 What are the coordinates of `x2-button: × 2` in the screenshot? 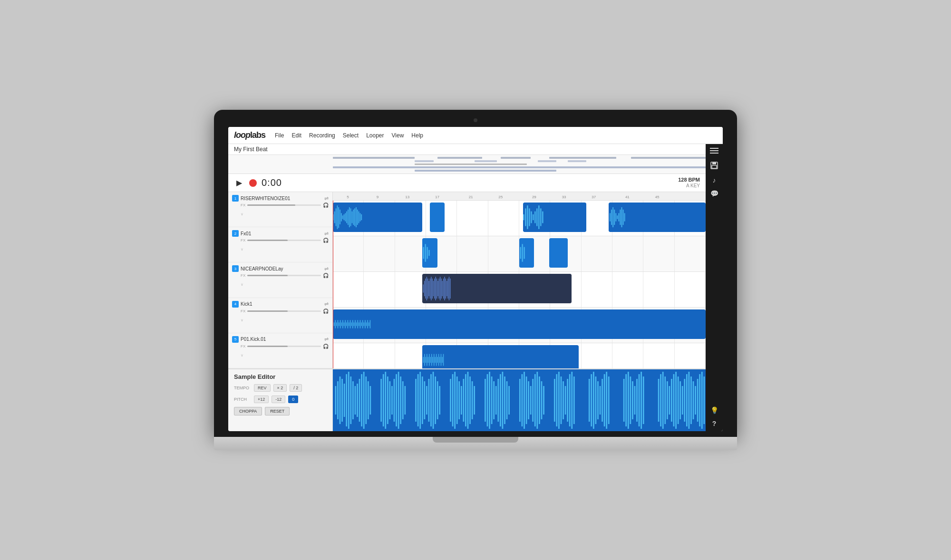 It's located at (281, 388).